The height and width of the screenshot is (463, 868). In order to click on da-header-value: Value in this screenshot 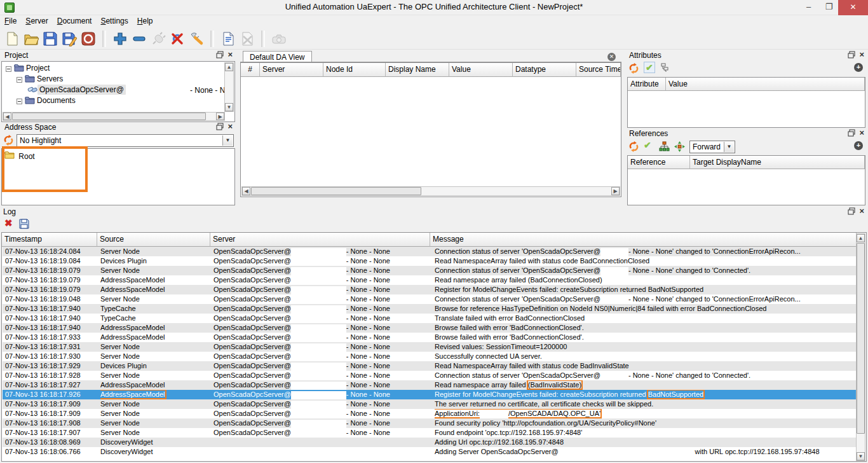, I will do `click(481, 70)`.